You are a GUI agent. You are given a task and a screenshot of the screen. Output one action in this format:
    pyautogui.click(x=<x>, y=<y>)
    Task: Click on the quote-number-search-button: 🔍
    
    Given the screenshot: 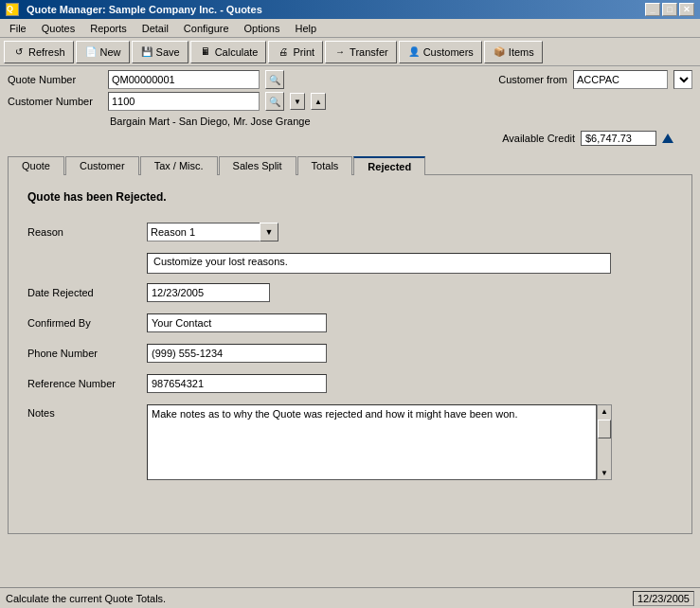 What is the action you would take?
    pyautogui.click(x=275, y=80)
    